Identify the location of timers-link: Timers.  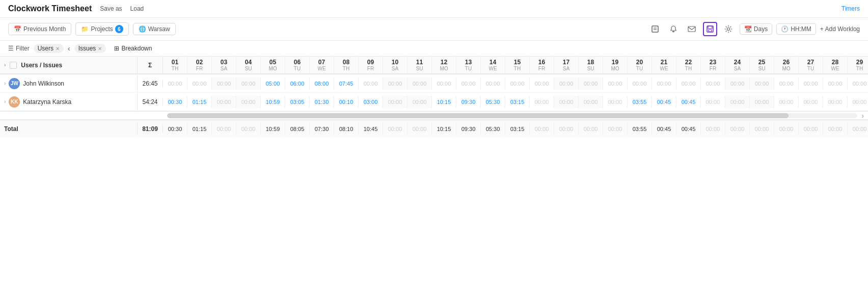
(851, 9).